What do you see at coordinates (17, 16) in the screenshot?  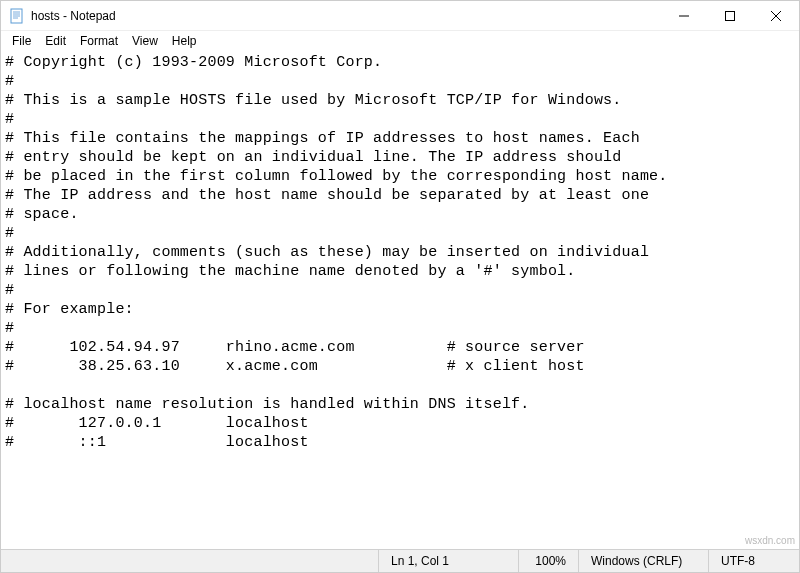 I see `notepad-icon` at bounding box center [17, 16].